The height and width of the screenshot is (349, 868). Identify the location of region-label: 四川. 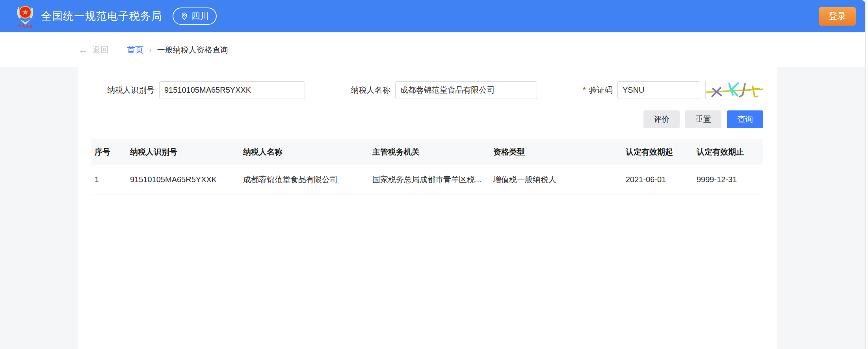
(200, 16).